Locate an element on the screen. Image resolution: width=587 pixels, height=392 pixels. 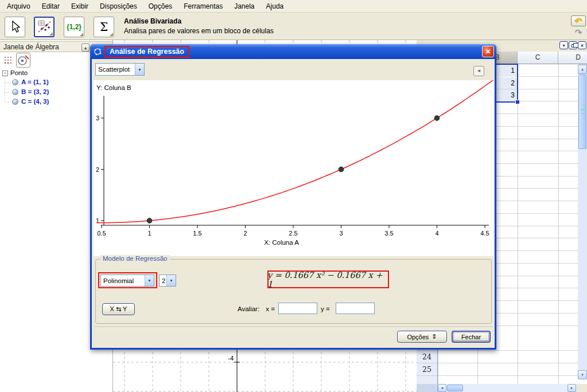
regression-model-group-title: Modelo de Regressão is located at coordinates (135, 258).